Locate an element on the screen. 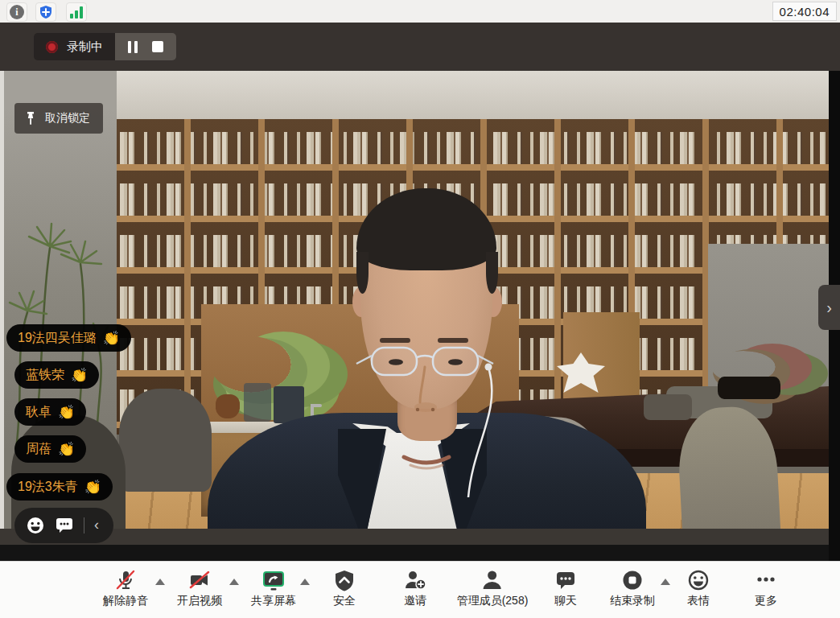 The height and width of the screenshot is (618, 840). camera-off-icon is located at coordinates (200, 580).